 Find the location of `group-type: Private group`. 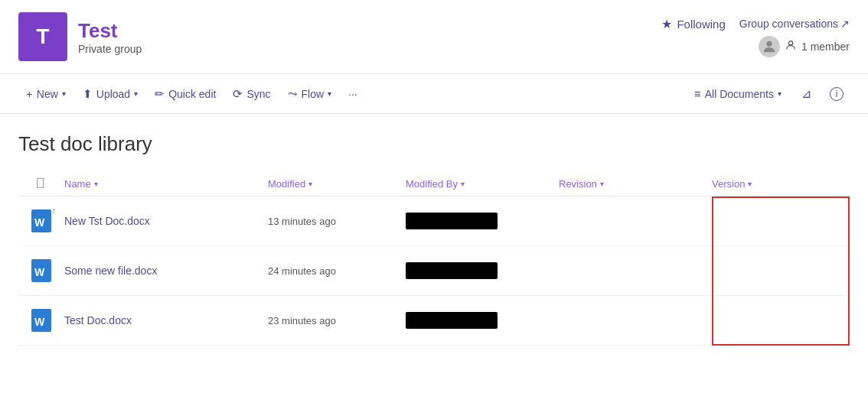

group-type: Private group is located at coordinates (110, 49).